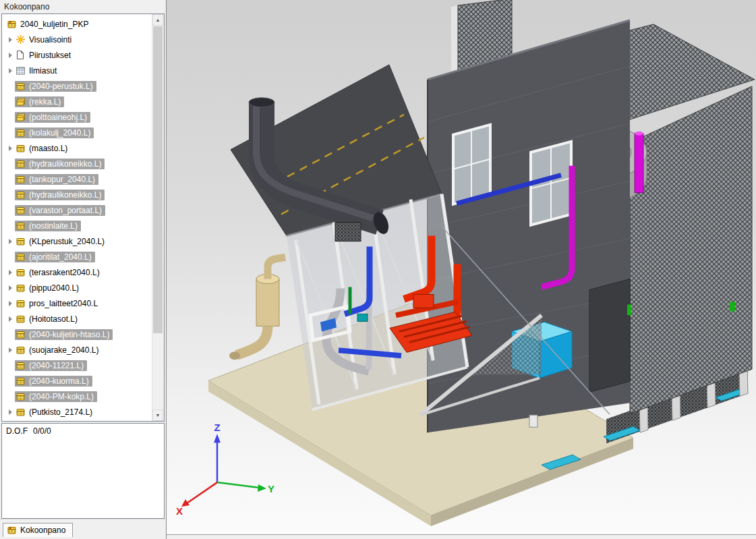  What do you see at coordinates (77, 287) in the screenshot?
I see `tree-item-17: (pippu2040.L)` at bounding box center [77, 287].